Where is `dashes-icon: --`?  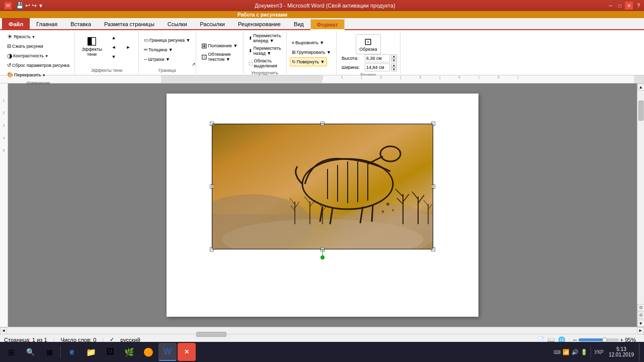
dashes-icon: -- is located at coordinates (146, 59).